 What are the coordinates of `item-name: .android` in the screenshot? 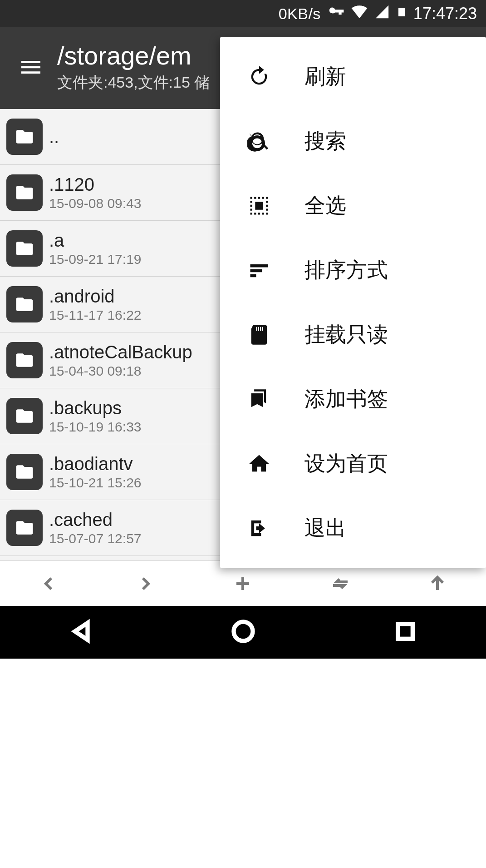 It's located at (95, 296).